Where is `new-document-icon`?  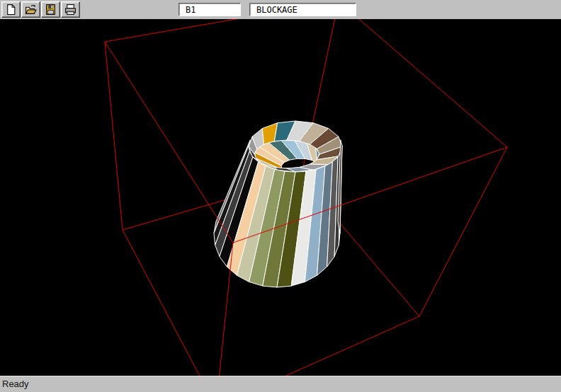 new-document-icon is located at coordinates (11, 10).